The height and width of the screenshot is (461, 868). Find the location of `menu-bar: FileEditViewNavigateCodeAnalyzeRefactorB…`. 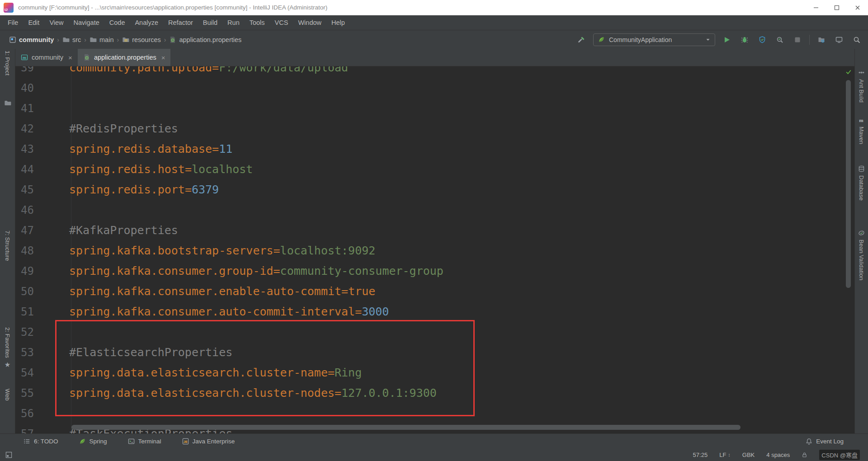

menu-bar: FileEditViewNavigateCodeAnalyzeRefactorB… is located at coordinates (434, 23).